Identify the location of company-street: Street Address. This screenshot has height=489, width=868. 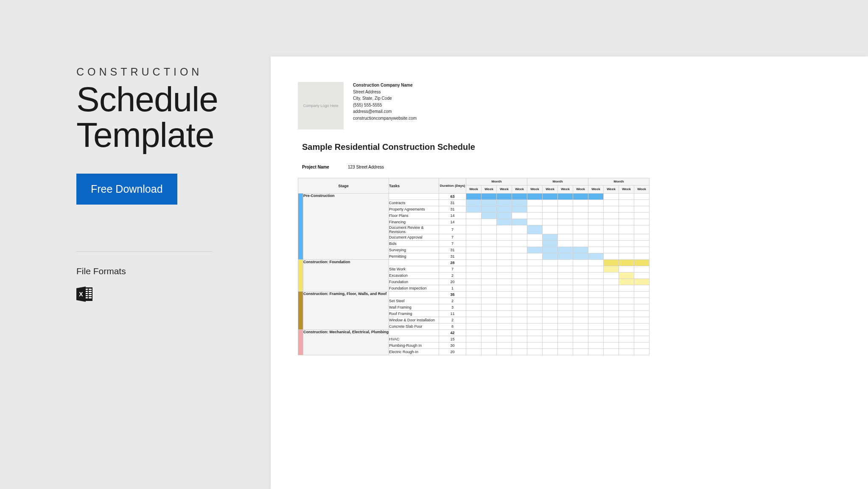
(385, 92).